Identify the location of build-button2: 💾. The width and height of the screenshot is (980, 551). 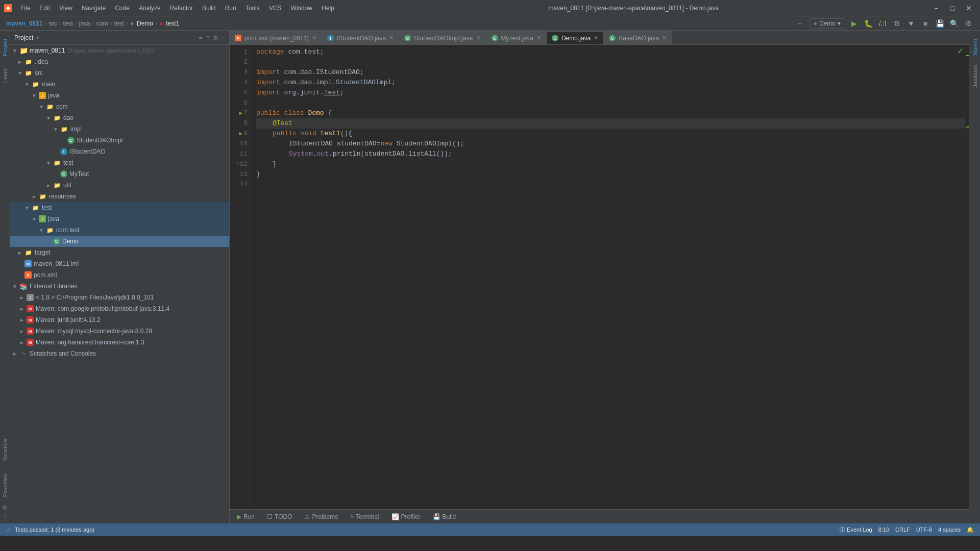
(940, 23).